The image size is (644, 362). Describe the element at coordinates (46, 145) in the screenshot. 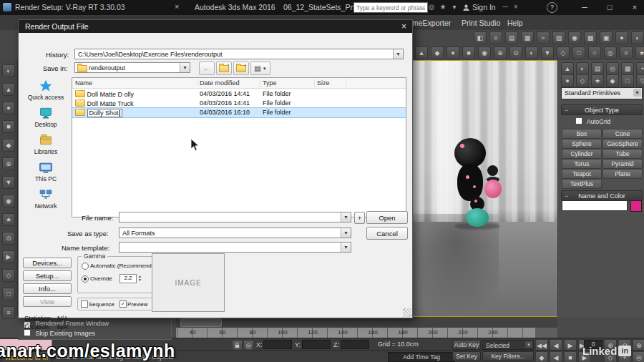

I see `place-libraries: Libraries` at that location.